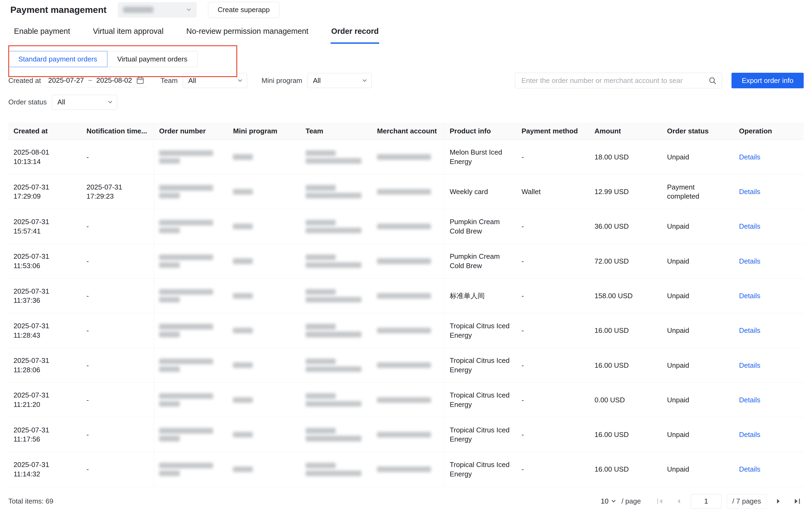 Image resolution: width=812 pixels, height=525 pixels. Describe the element at coordinates (96, 81) in the screenshot. I see `date-range-picker: 2025-07-27 ~ 2025-08-02` at that location.